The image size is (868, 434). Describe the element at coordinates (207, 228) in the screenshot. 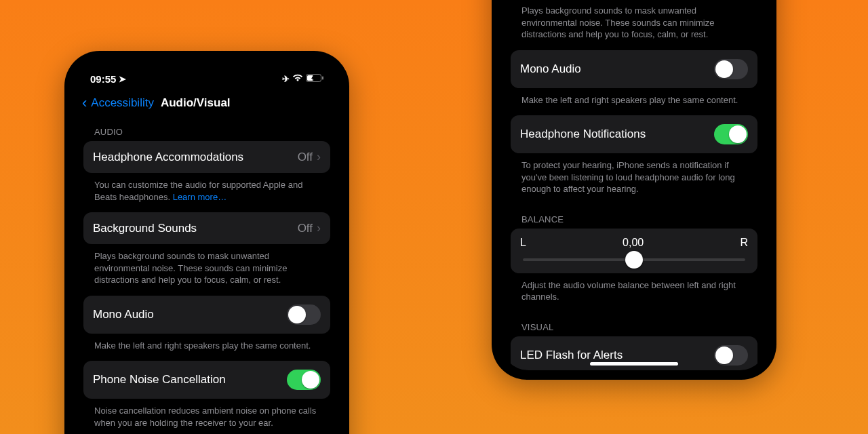

I see `cell-background-sounds: Background Sounds Off ›` at that location.